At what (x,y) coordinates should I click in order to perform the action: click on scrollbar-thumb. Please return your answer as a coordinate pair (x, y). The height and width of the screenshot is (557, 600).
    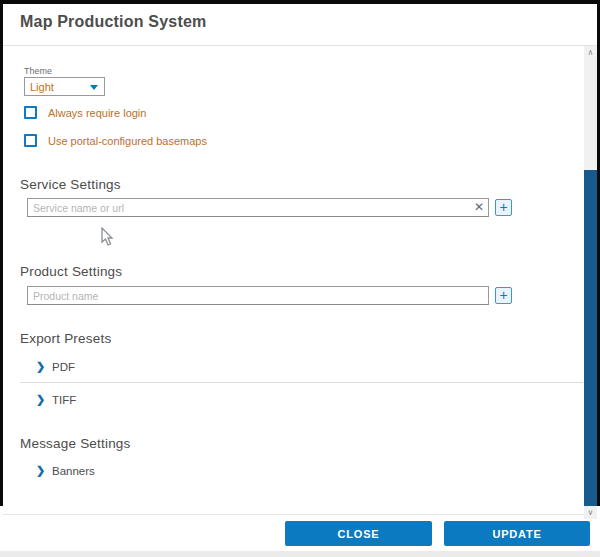
    Looking at the image, I should click on (590, 338).